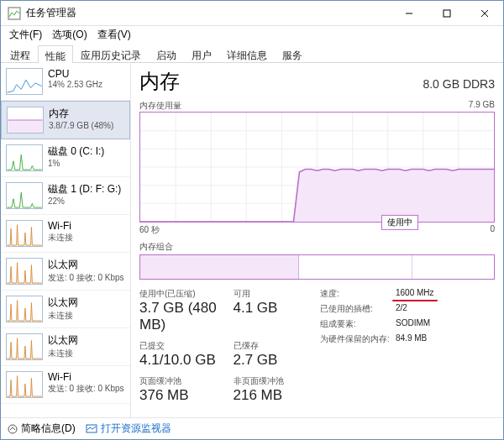 The image size is (504, 440). Describe the element at coordinates (318, 230) in the screenshot. I see `chart-xaxis: 60 秒 0` at that location.